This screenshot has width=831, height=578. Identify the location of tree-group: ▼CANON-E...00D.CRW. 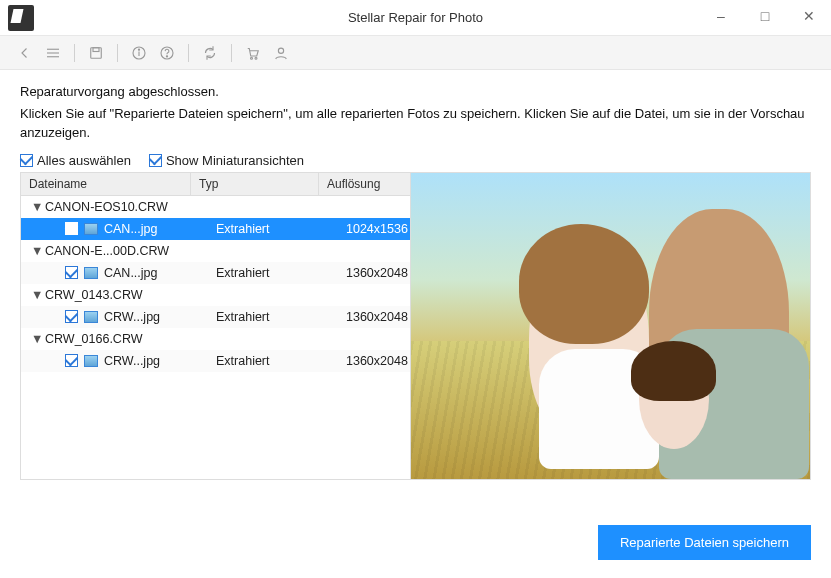
(216, 251).